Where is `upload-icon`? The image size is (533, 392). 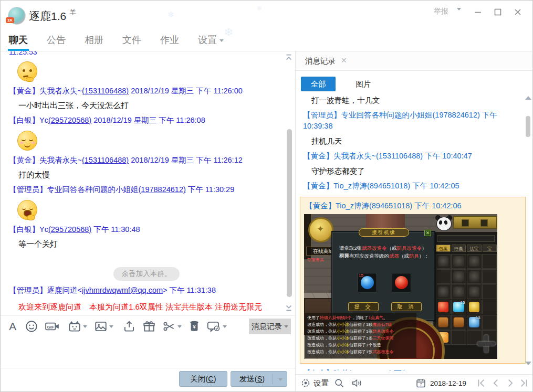
upload-icon is located at coordinates (129, 326).